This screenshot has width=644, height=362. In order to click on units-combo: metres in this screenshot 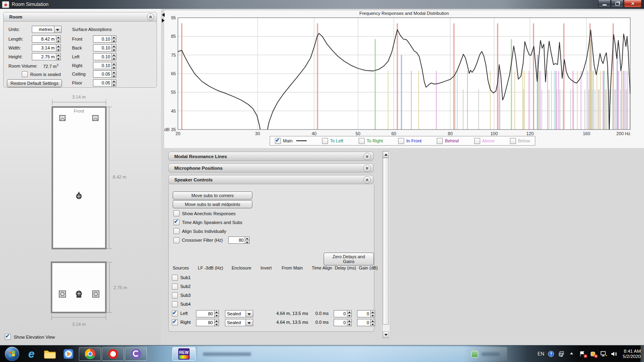, I will do `click(47, 29)`.